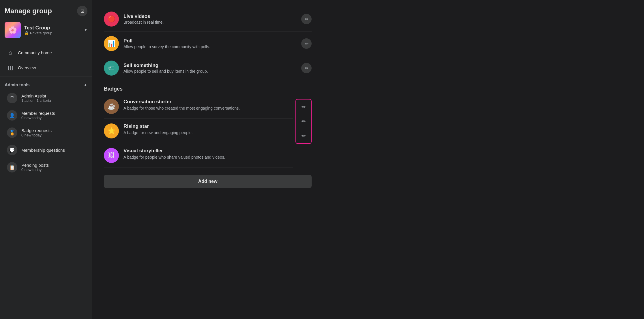 The height and width of the screenshot is (319, 644). Describe the element at coordinates (208, 108) in the screenshot. I see `badge-desc-conversation-starter: A badge for those who created the most e…` at that location.